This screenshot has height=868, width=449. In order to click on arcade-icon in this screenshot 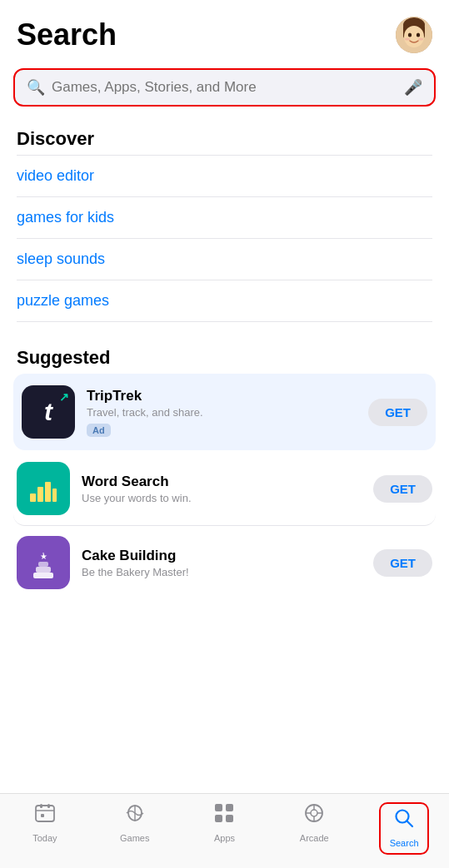, I will do `click(314, 816)`.